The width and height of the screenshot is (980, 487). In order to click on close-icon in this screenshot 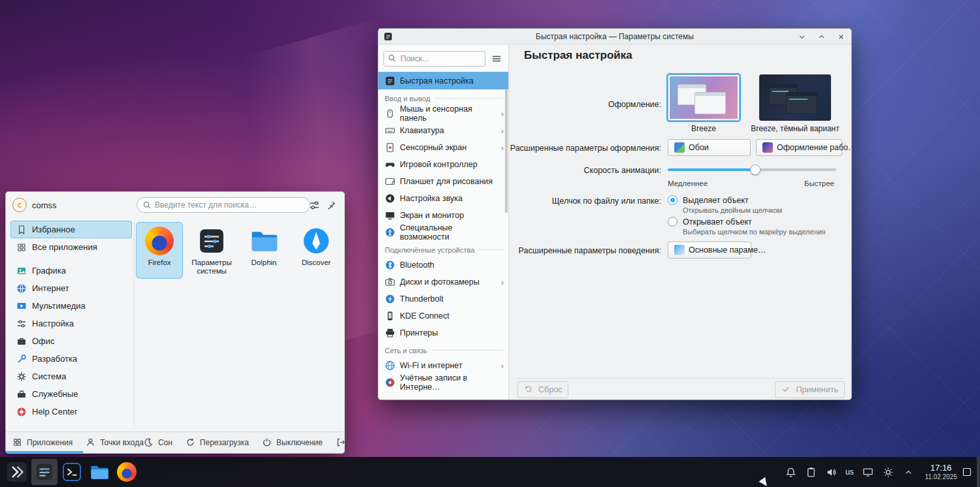, I will do `click(841, 37)`.